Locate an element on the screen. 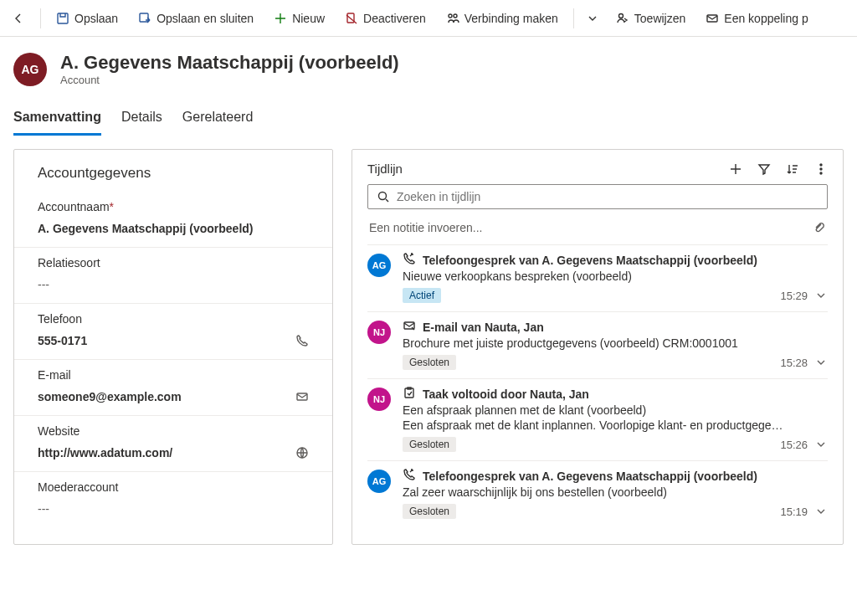  back-button is located at coordinates (18, 18).